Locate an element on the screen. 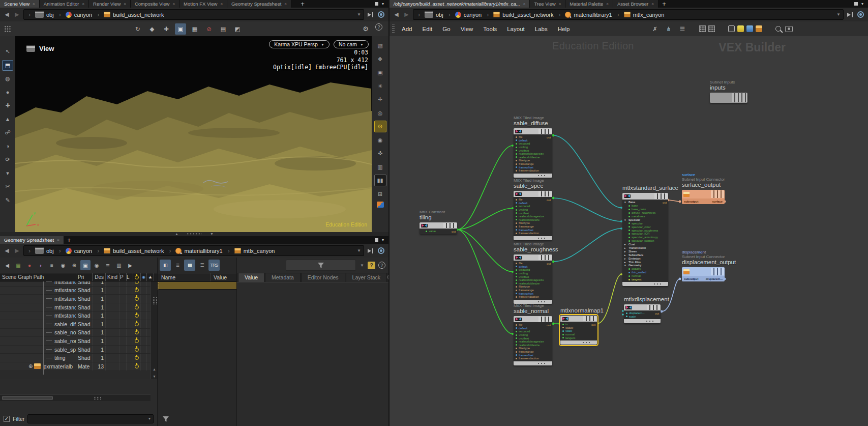 Image resolution: width=868 pixels, height=426 pixels. vertical-scrollbar: ▲ ▼ is located at coordinates (154, 330).